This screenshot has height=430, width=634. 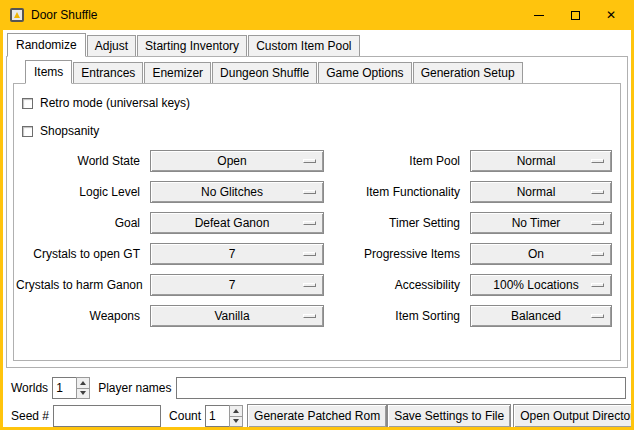 I want to click on count-down-button, so click(x=236, y=422).